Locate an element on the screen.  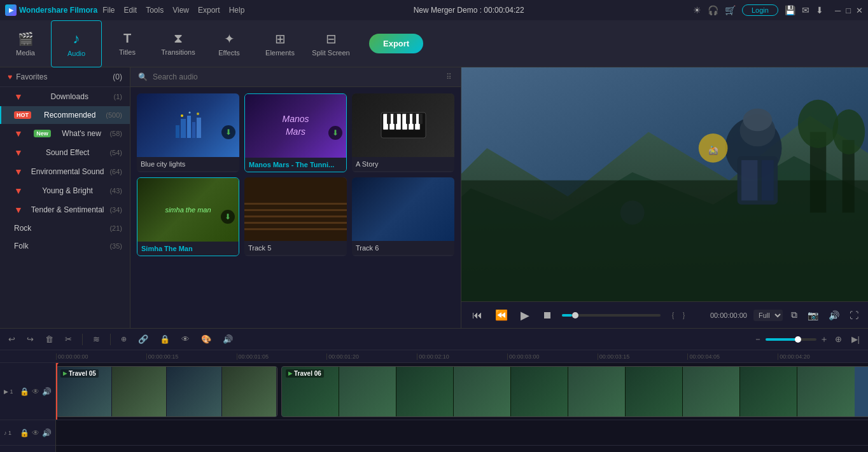
quality-selector: Full 1/2 1/4 is located at coordinates (768, 315).